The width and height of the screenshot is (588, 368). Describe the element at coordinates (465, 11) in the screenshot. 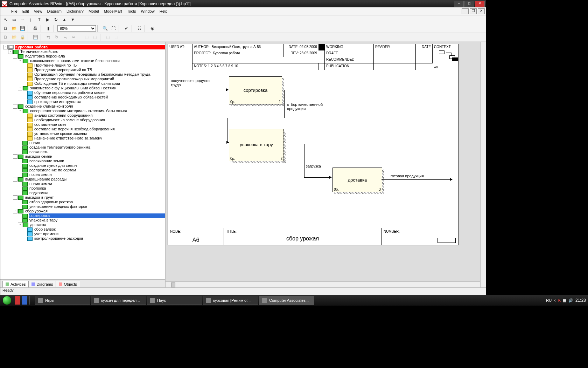

I see `mdi-minimize-button: –` at that location.